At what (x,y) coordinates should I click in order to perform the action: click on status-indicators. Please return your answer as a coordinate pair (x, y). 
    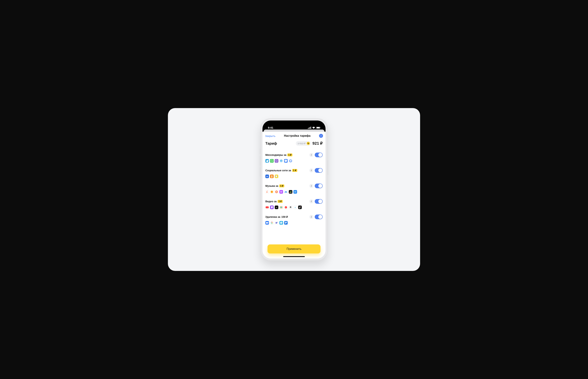
    Looking at the image, I should click on (315, 128).